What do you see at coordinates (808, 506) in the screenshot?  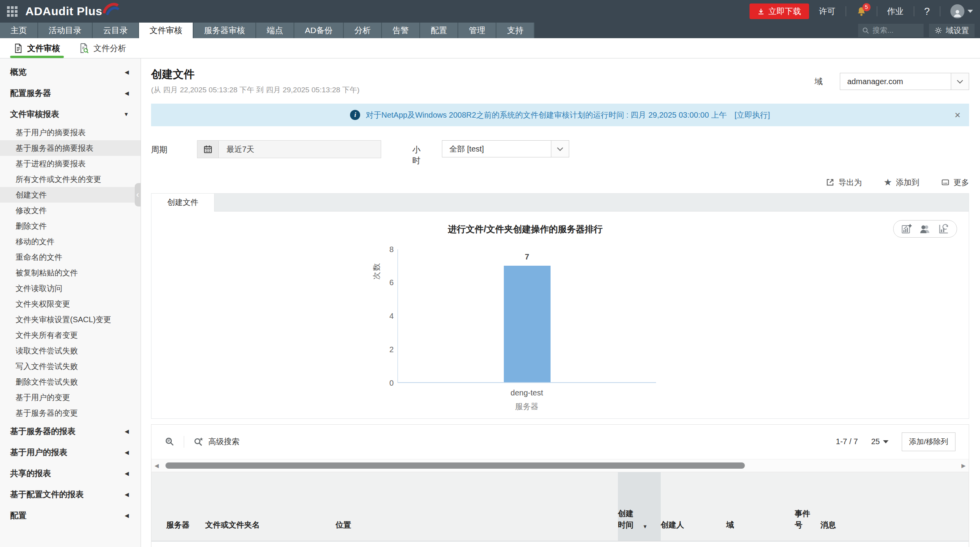 I see `column-header-事件号: 事件号` at bounding box center [808, 506].